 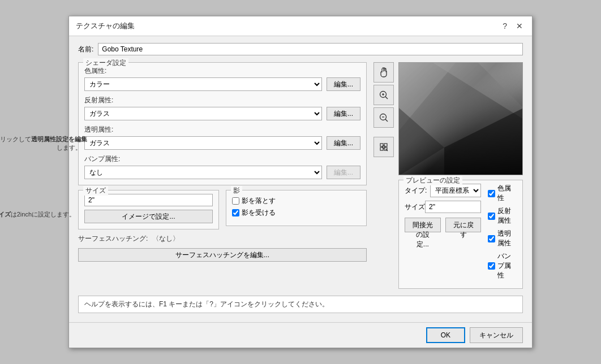 What do you see at coordinates (513, 26) in the screenshot?
I see `title-bar-controls: ? ✕` at bounding box center [513, 26].